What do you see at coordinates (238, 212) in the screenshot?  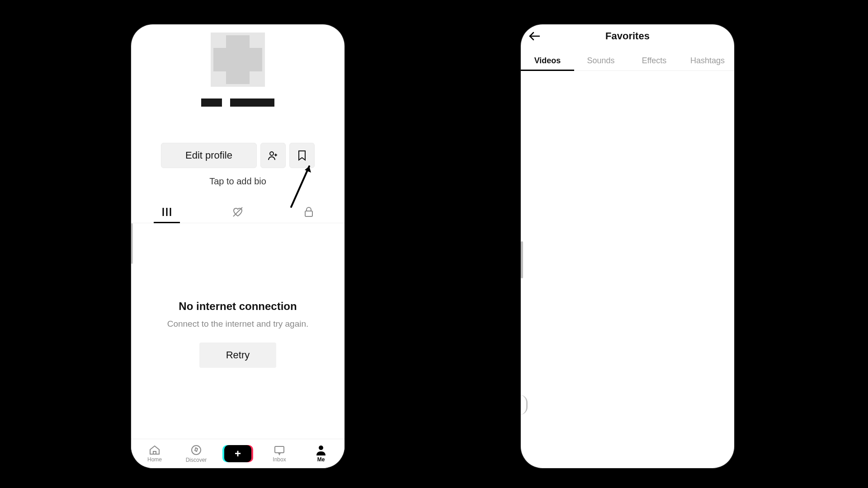 I see `heart-off-icon` at bounding box center [238, 212].